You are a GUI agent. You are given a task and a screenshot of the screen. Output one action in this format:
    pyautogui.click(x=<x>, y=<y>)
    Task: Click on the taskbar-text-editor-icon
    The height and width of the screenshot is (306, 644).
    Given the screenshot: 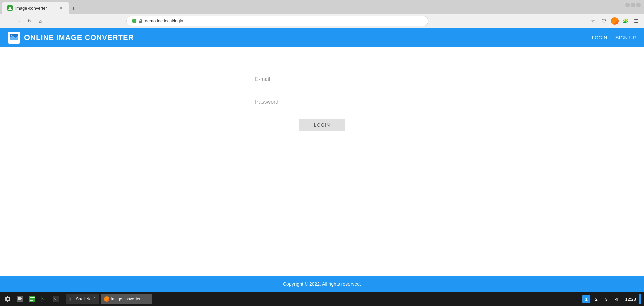 What is the action you would take?
    pyautogui.click(x=32, y=299)
    